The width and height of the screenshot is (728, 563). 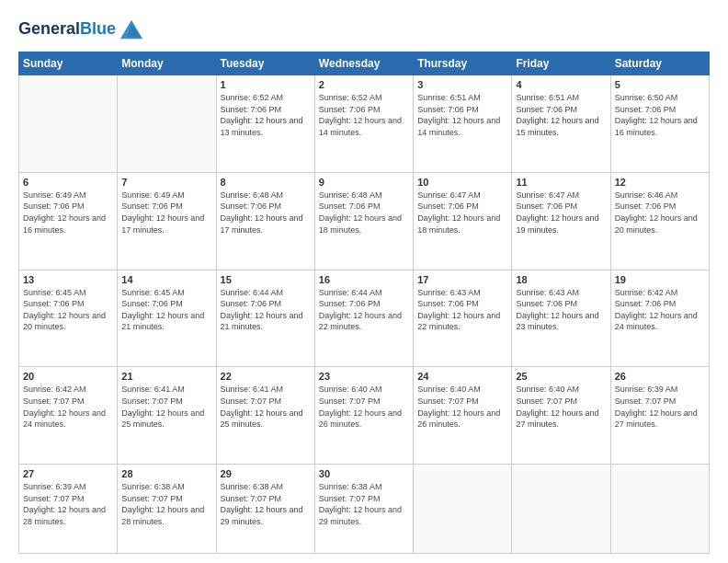 What do you see at coordinates (67, 29) in the screenshot?
I see `logo-text: GeneralBlue` at bounding box center [67, 29].